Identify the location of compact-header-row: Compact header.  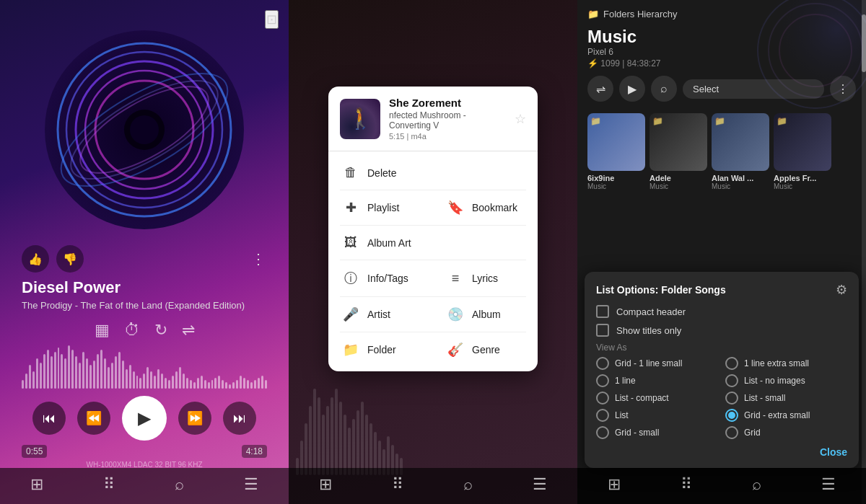
(722, 311).